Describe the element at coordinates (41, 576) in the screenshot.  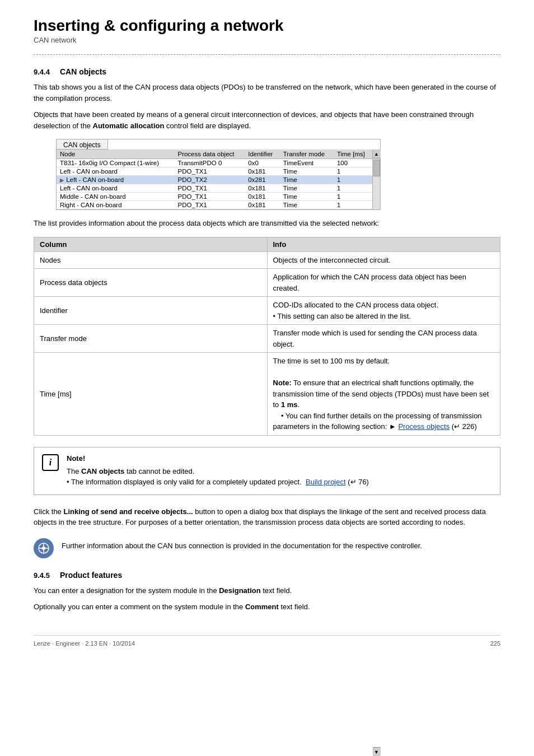
I see `section-945-number: 9.4.5` at that location.